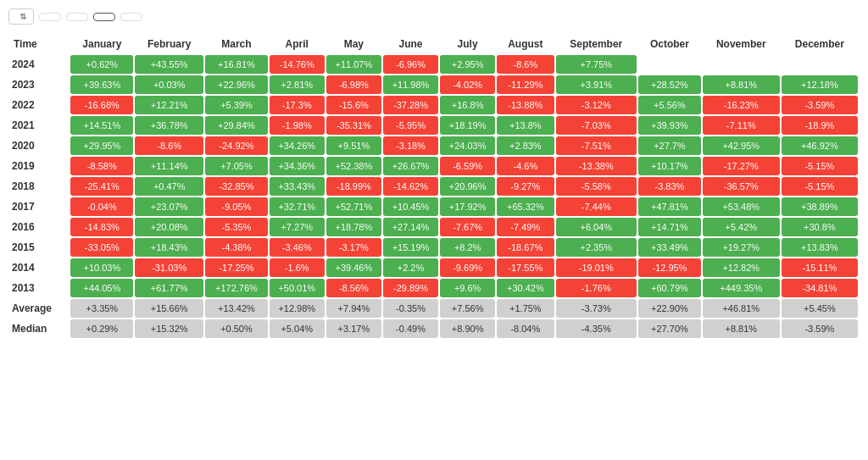  Describe the element at coordinates (434, 329) in the screenshot. I see `median-row: Median+0.29%+15.32%+0.50%+5.04%+3.17%-0.…` at that location.